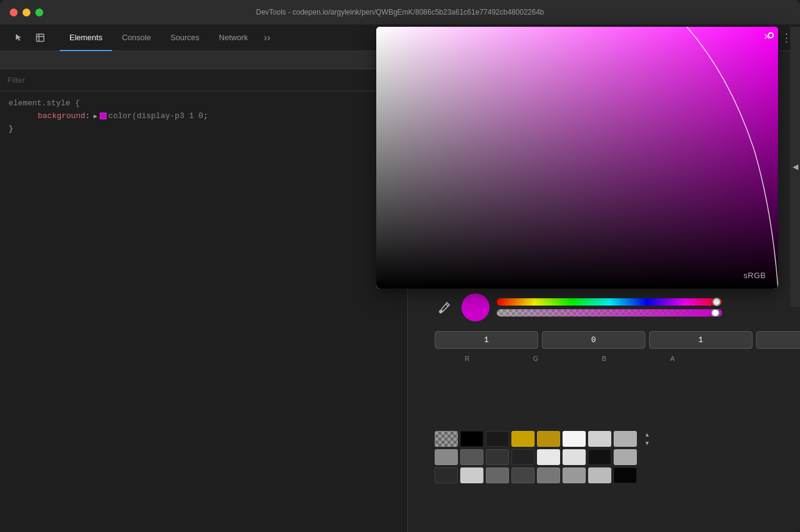  What do you see at coordinates (549, 439) in the screenshot?
I see `swatch-gold` at bounding box center [549, 439].